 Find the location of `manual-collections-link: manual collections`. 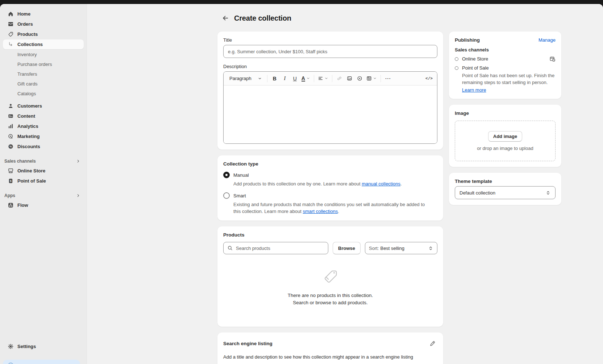

manual-collections-link: manual collections is located at coordinates (381, 184).